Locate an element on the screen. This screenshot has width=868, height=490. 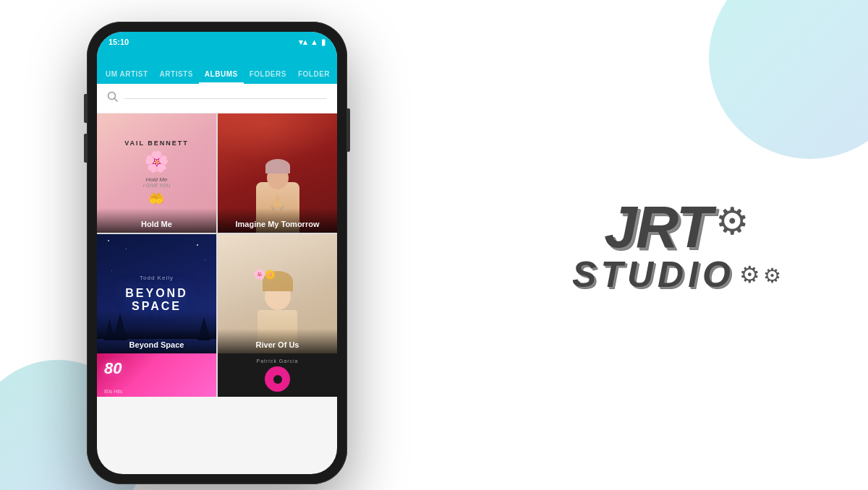
tab-albums: ALBUMS is located at coordinates (221, 74).